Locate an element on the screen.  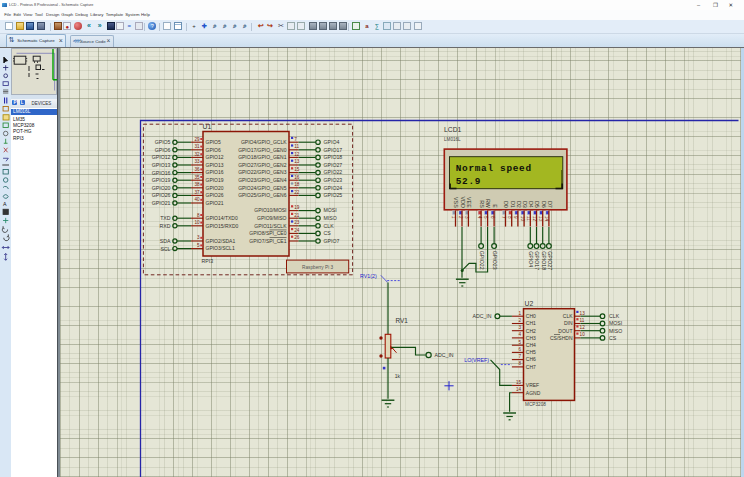
svg-text: CS/SHDN is located at coordinates (562, 338).